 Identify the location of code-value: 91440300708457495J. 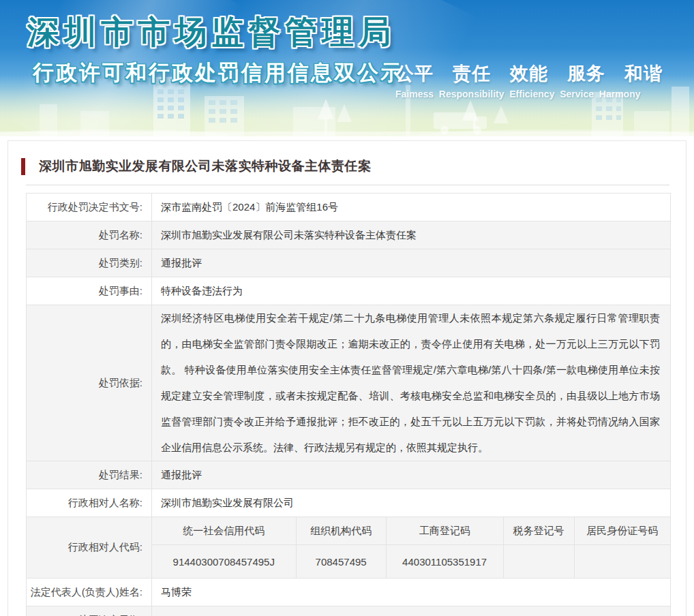
(224, 561).